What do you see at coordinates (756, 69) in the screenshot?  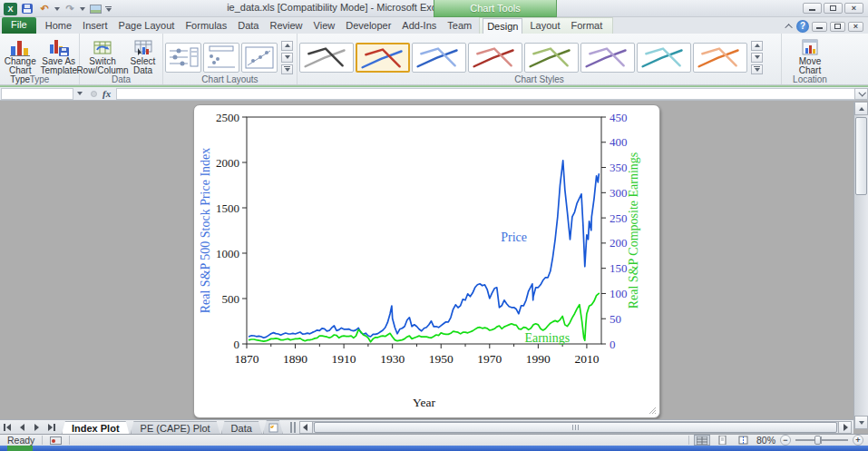 I see `styles-more-icon` at bounding box center [756, 69].